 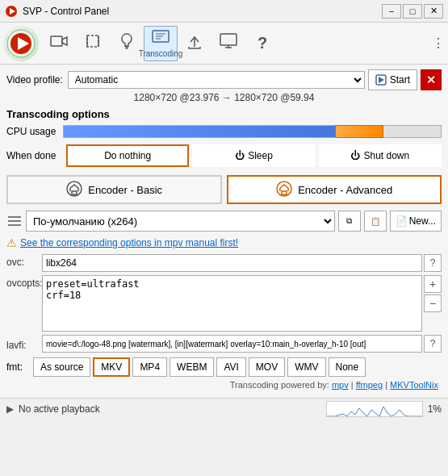 What do you see at coordinates (15, 221) in the screenshot?
I see `preset-menu-icon` at bounding box center [15, 221].